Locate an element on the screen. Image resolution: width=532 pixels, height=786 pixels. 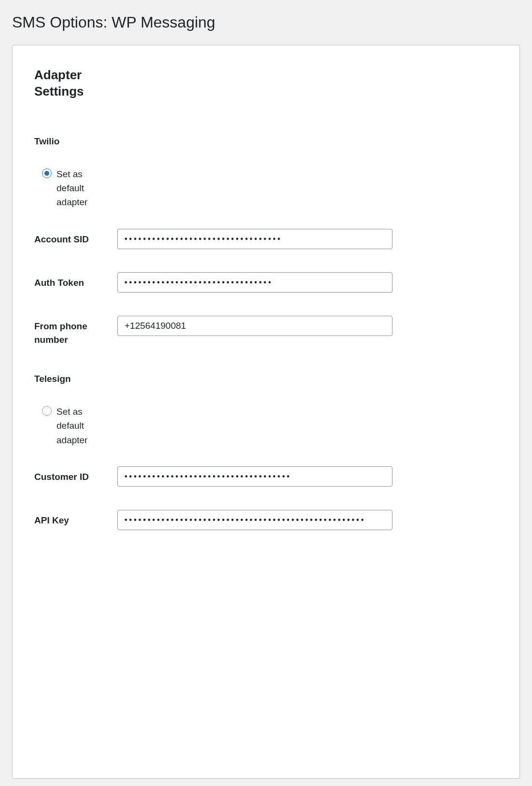
telesign-api-key-row: API Key is located at coordinates (266, 520).